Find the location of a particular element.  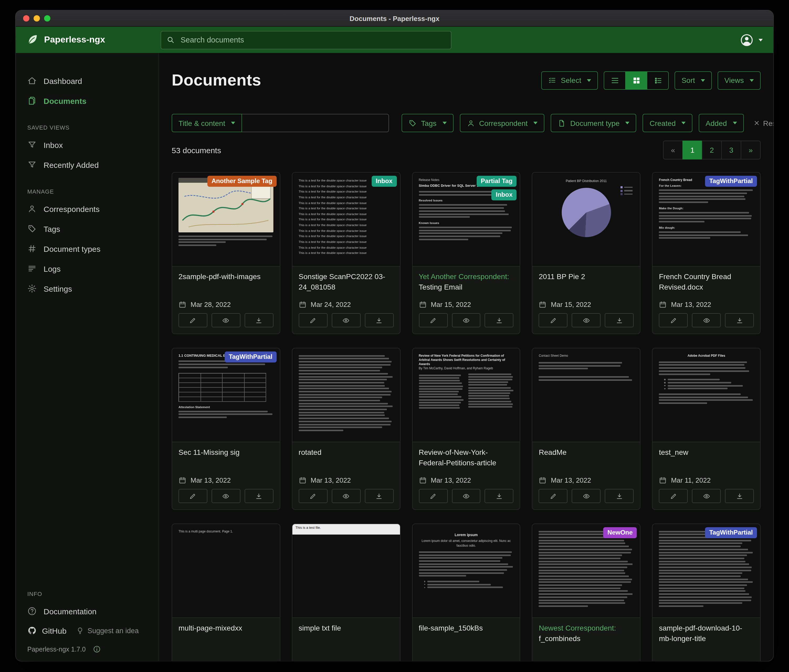

document-card: French Country BreadFor the Leaven:Make … is located at coordinates (706, 253).